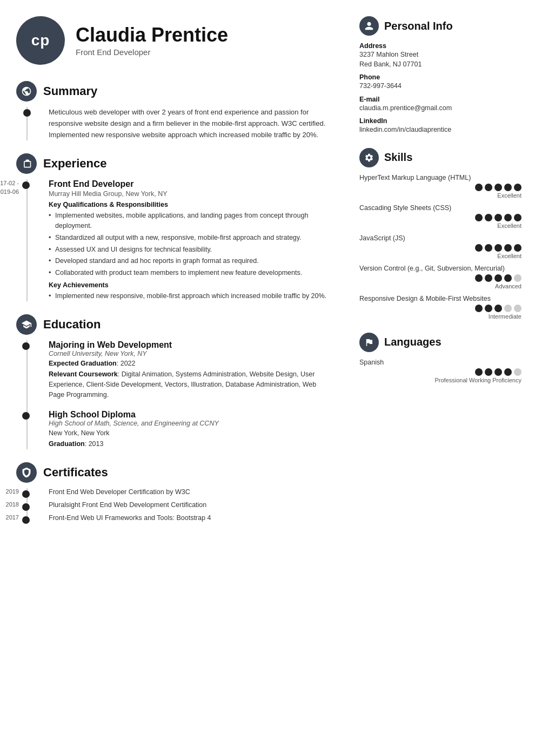 The image size is (535, 756). What do you see at coordinates (440, 208) in the screenshot?
I see `skill-name-1: Cascading Style Sheets (CSS)` at bounding box center [440, 208].